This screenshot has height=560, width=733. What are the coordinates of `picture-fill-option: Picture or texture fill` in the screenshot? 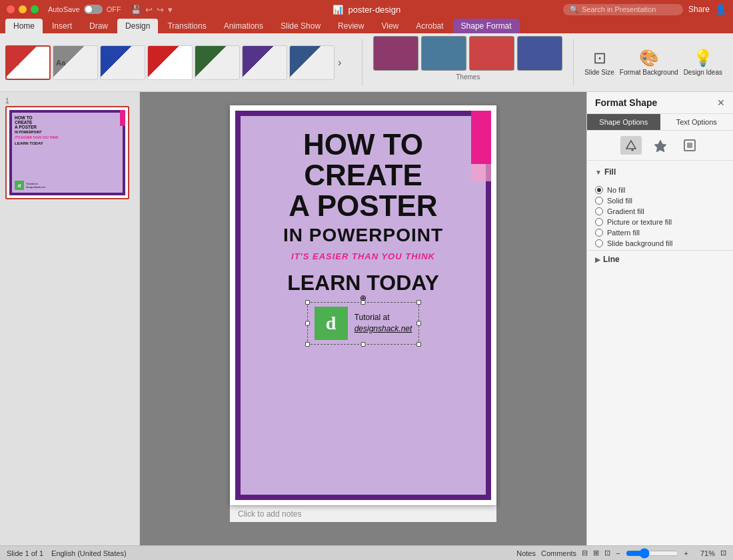 It's located at (660, 222).